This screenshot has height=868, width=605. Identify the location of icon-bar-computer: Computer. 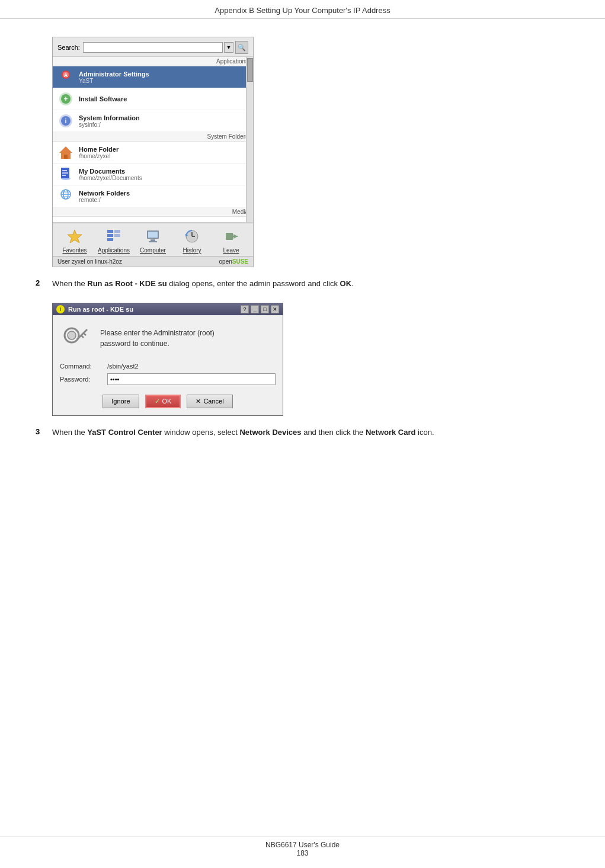
(153, 241).